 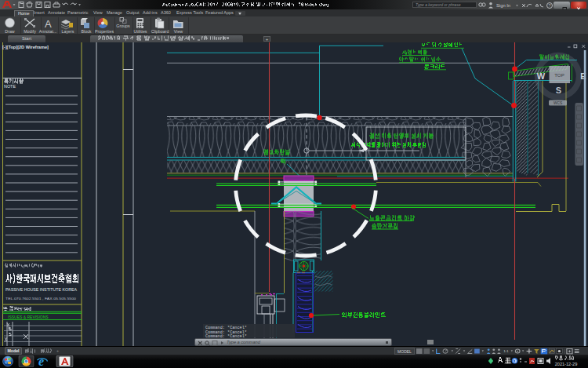 What do you see at coordinates (9, 86) in the screenshot?
I see `svg-text: NOTE` at bounding box center [9, 86].